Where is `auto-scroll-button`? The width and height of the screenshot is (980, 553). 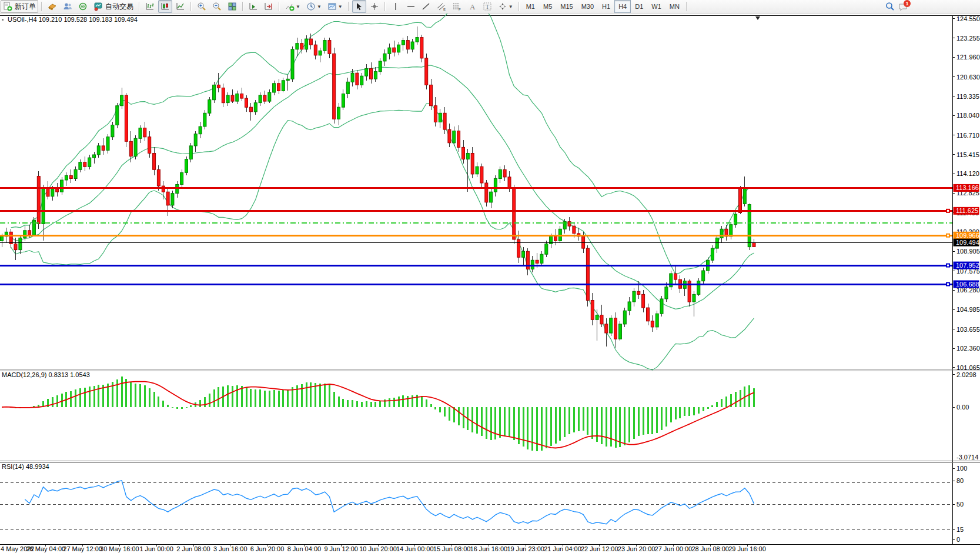 auto-scroll-button is located at coordinates (253, 6).